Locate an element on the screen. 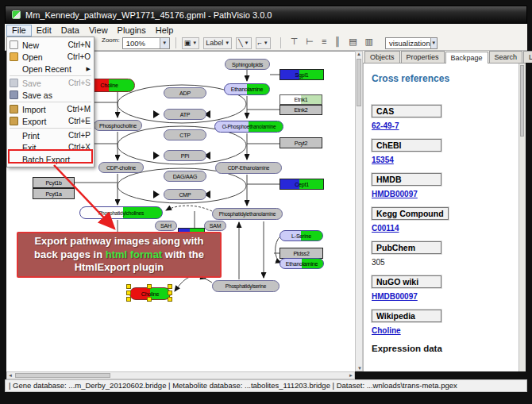 The height and width of the screenshot is (404, 532). datanode-tool: ▣▼ is located at coordinates (191, 43).